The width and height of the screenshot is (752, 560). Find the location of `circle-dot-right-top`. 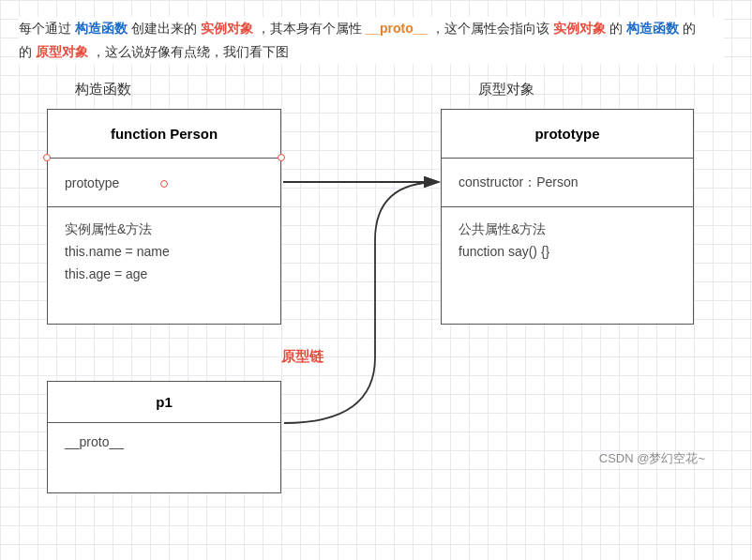

circle-dot-right-top is located at coordinates (281, 158).